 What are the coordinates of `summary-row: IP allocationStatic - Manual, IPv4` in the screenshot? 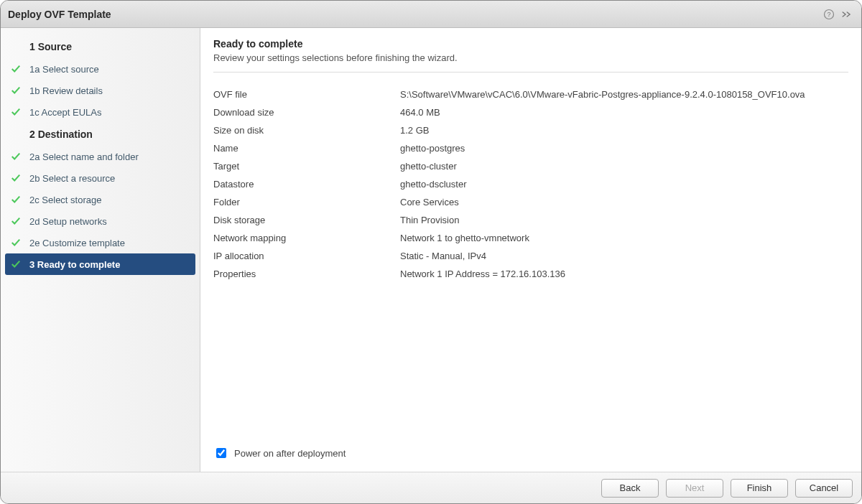 It's located at (531, 256).